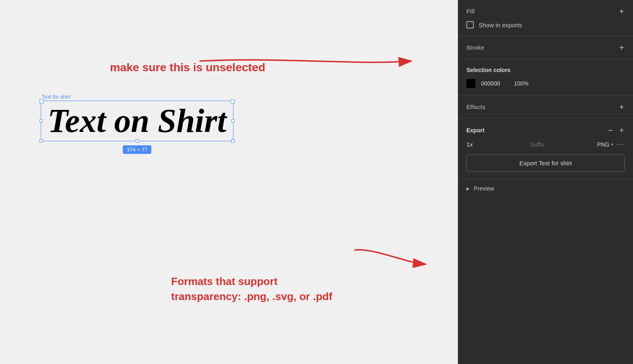  What do you see at coordinates (470, 11) in the screenshot?
I see `fill-title: Fill` at bounding box center [470, 11].